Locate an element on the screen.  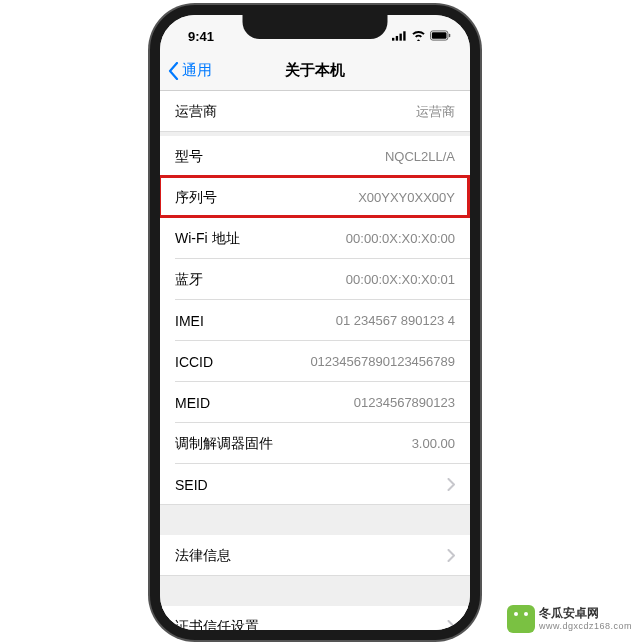
settings-row: 法律信息 is located at coordinates (315, 556).